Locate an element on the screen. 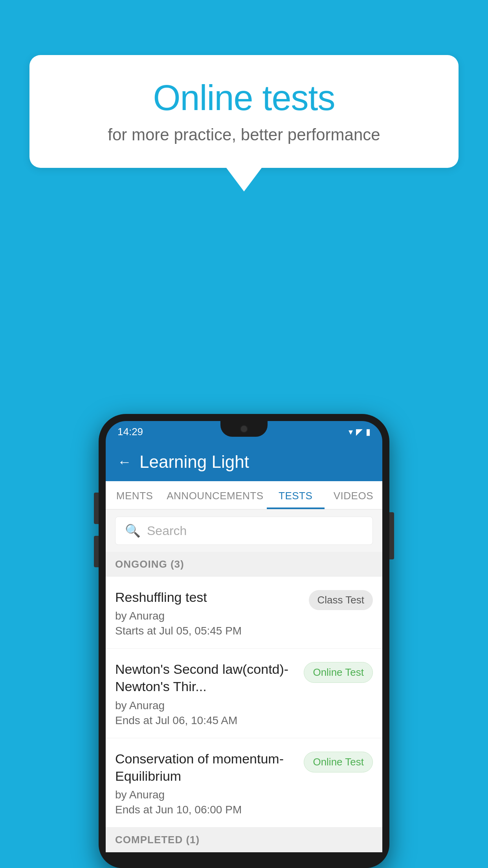 This screenshot has width=488, height=868. app-title: Learning Light is located at coordinates (194, 462).